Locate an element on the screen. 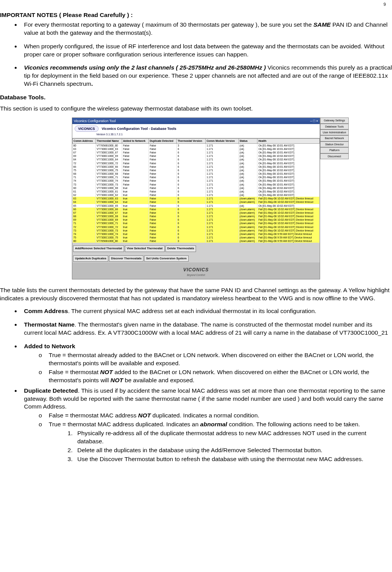 The width and height of the screenshot is (392, 572). ss-action-button: Update/Ack Duplicates is located at coordinates (90, 259).